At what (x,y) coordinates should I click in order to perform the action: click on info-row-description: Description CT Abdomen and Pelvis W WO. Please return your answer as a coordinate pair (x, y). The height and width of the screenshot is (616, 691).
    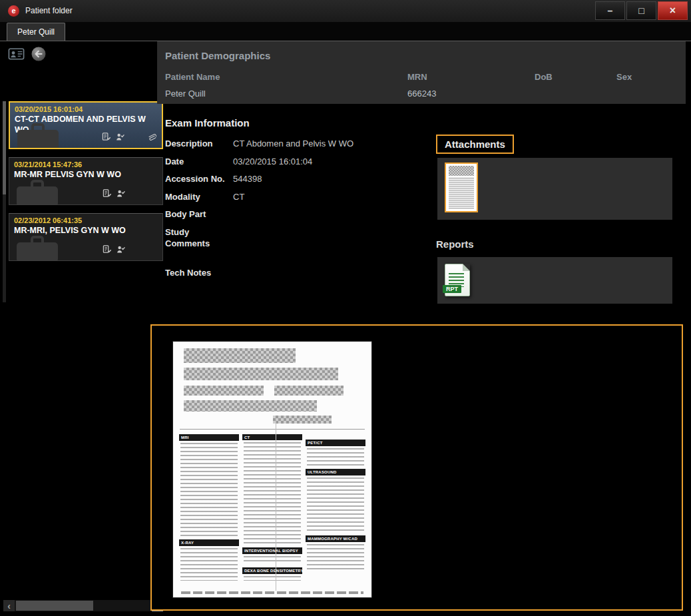
    Looking at the image, I should click on (298, 144).